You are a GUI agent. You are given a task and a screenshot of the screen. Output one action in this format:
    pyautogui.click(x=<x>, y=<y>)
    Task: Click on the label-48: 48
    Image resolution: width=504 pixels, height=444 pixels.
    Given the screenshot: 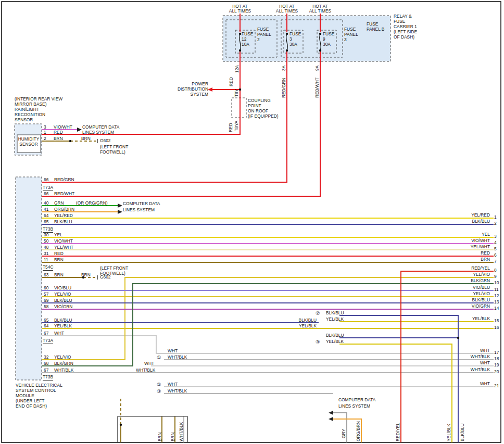 What is the action you would take?
    pyautogui.click(x=46, y=248)
    